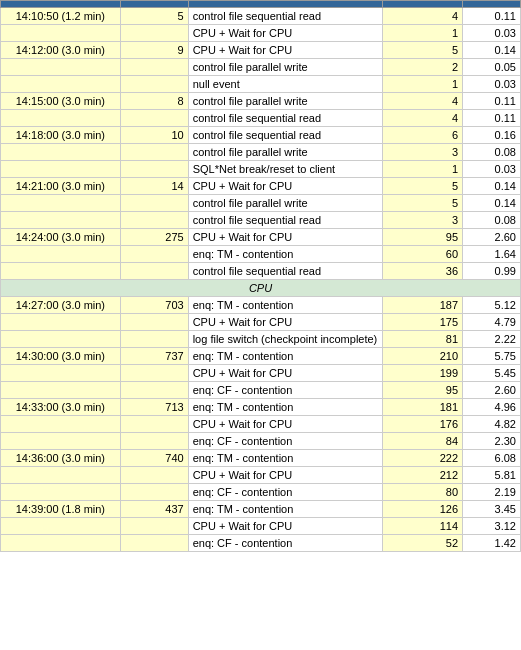 Image resolution: width=521 pixels, height=650 pixels. I want to click on event-count-cell: 80, so click(423, 492).